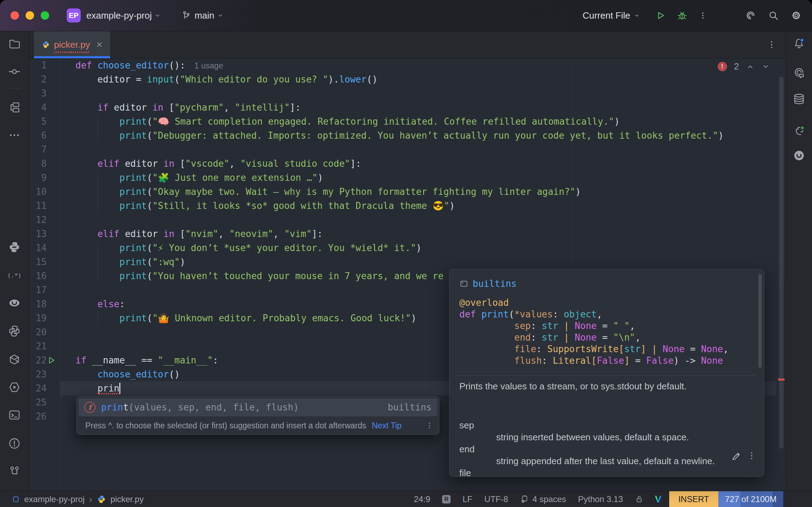  Describe the element at coordinates (38, 262) in the screenshot. I see `line-number: 15` at that location.